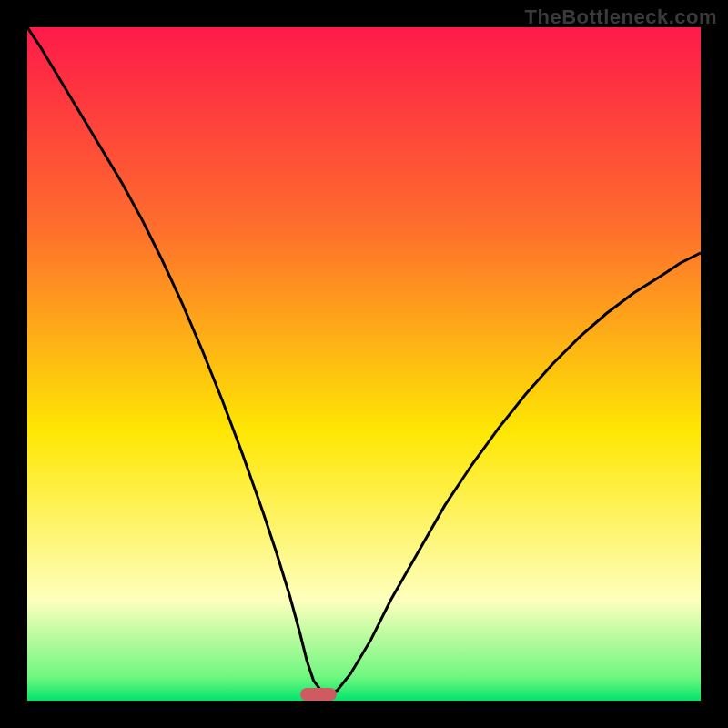 The height and width of the screenshot is (728, 728). Describe the element at coordinates (318, 694) in the screenshot. I see `minimum-marker` at that location.